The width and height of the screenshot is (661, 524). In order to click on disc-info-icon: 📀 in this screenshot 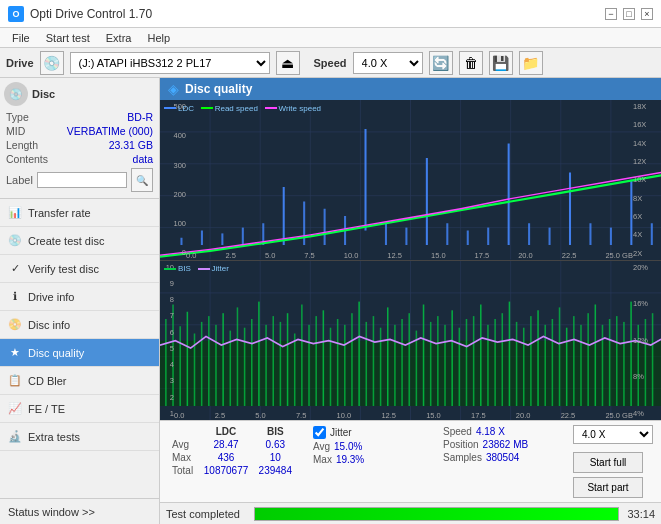, I will do `click(15, 325)`.